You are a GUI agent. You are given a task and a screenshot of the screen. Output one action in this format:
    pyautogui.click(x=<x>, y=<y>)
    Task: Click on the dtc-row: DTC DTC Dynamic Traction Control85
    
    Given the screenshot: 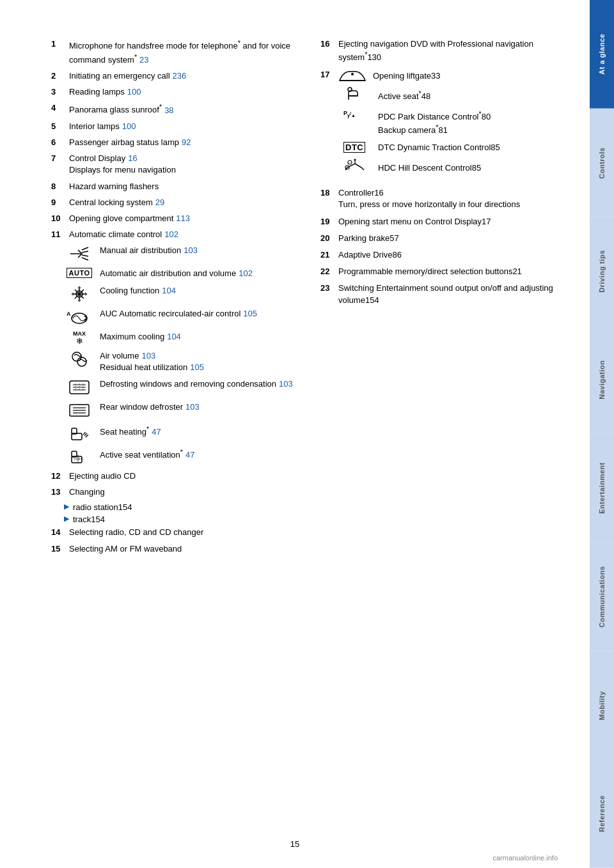 What is the action you would take?
    pyautogui.click(x=454, y=148)
    